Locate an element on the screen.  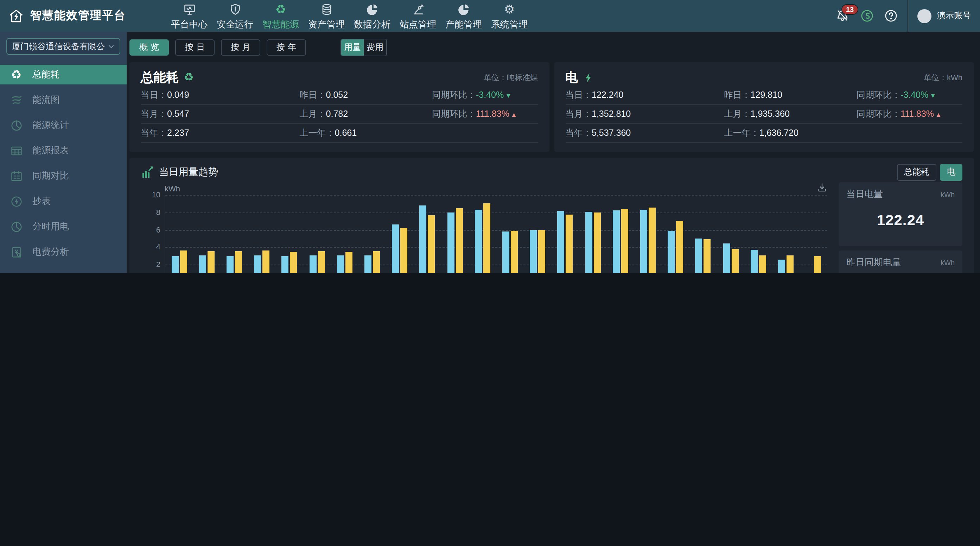
summary-cell-value: 0.547 is located at coordinates (178, 114).